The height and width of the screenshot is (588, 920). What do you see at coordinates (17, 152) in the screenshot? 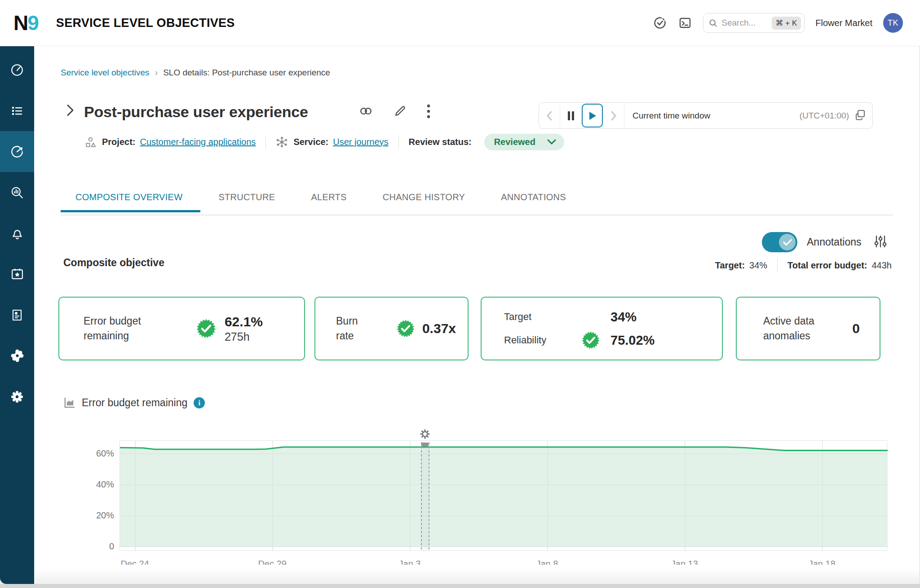
I see `slo-target-icon` at bounding box center [17, 152].